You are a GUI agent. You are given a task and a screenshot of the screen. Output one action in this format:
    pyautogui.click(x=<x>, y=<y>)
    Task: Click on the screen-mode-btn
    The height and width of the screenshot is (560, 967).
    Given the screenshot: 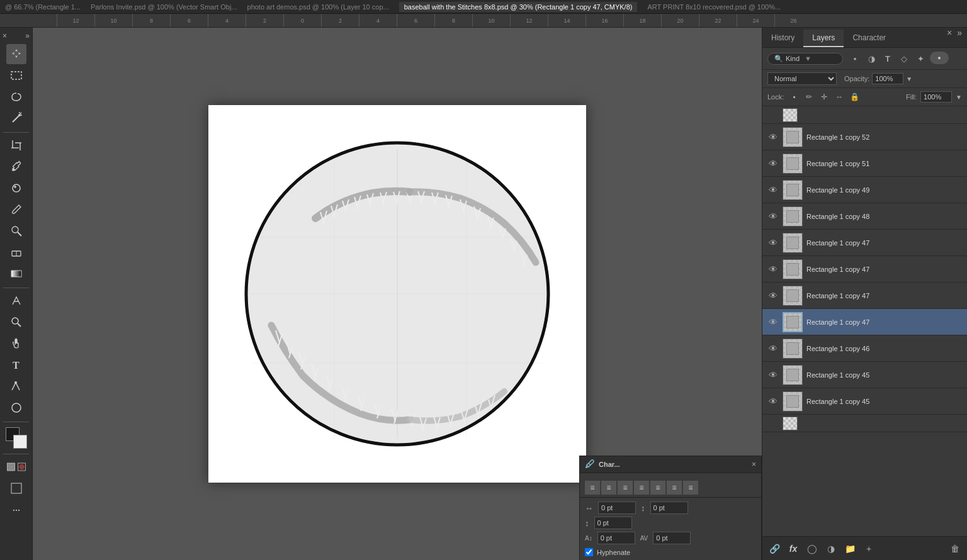 What is the action you would take?
    pyautogui.click(x=16, y=488)
    